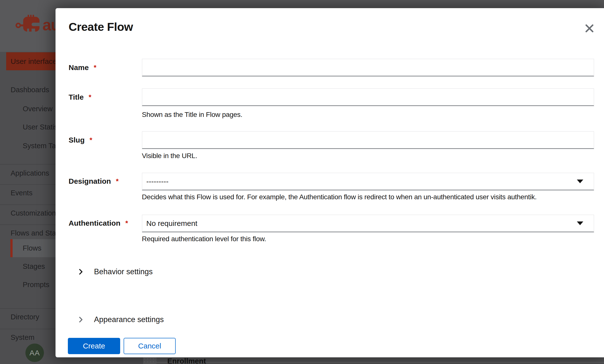  What do you see at coordinates (34, 266) in the screenshot?
I see `sidebar-item-stages: Stages` at bounding box center [34, 266].